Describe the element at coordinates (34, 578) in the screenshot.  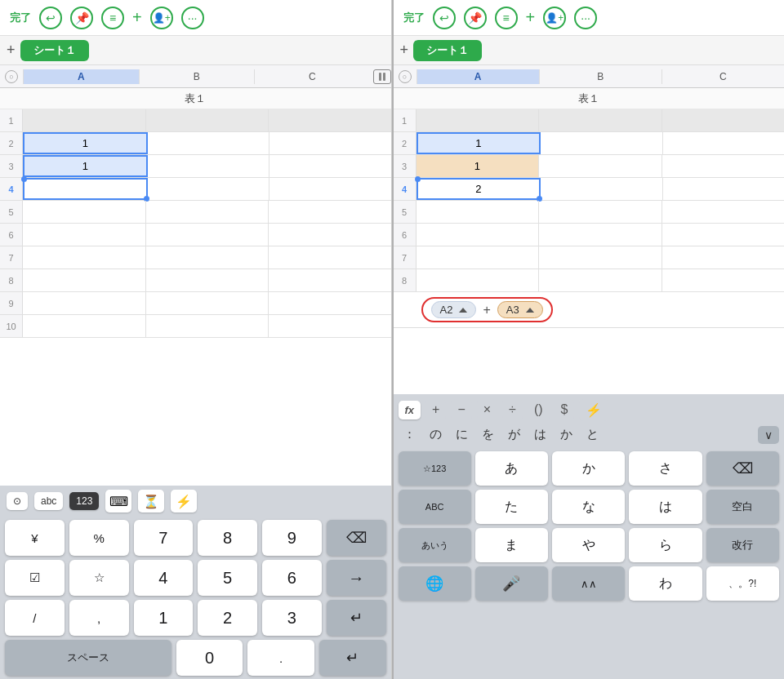
I see `kb-checkbox: ☑` at that location.